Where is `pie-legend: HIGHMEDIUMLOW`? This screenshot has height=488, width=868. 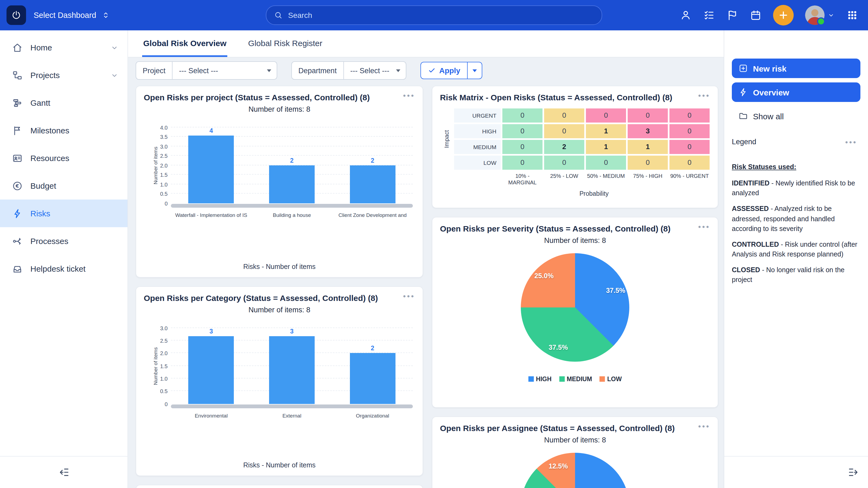 pie-legend: HIGHMEDIUMLOW is located at coordinates (575, 379).